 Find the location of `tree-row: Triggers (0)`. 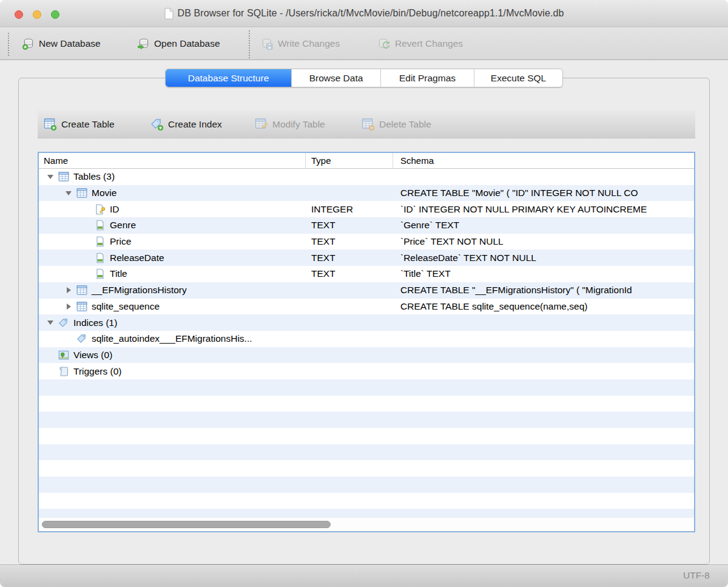

tree-row: Triggers (0) is located at coordinates (366, 372).